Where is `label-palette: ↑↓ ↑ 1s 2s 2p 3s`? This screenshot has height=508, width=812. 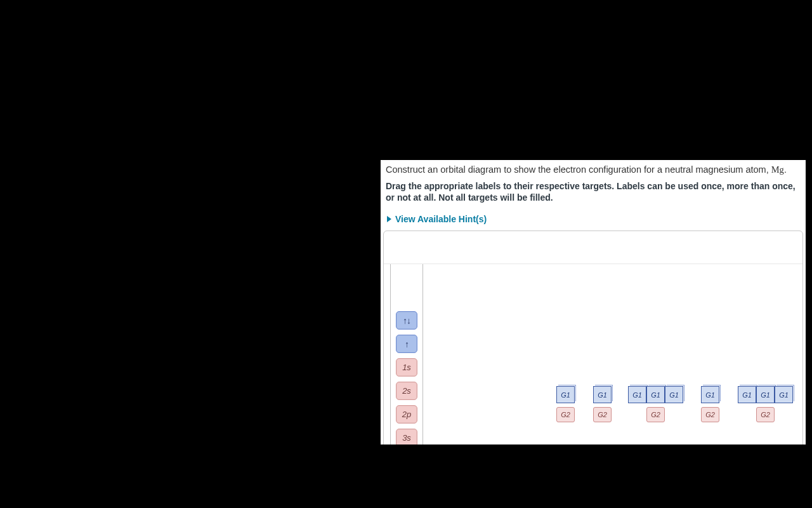 label-palette: ↑↓ ↑ 1s 2s 2p 3s is located at coordinates (407, 354).